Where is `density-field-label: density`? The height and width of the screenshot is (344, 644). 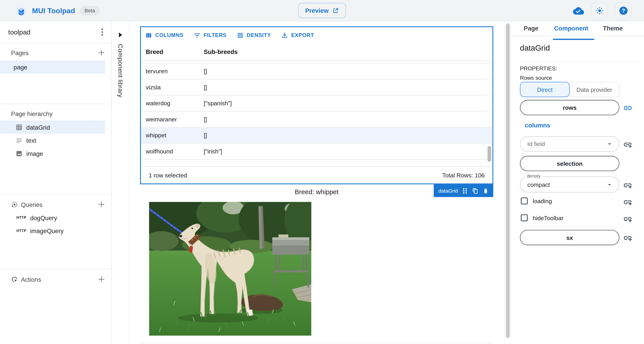
density-field-label: density is located at coordinates (534, 176).